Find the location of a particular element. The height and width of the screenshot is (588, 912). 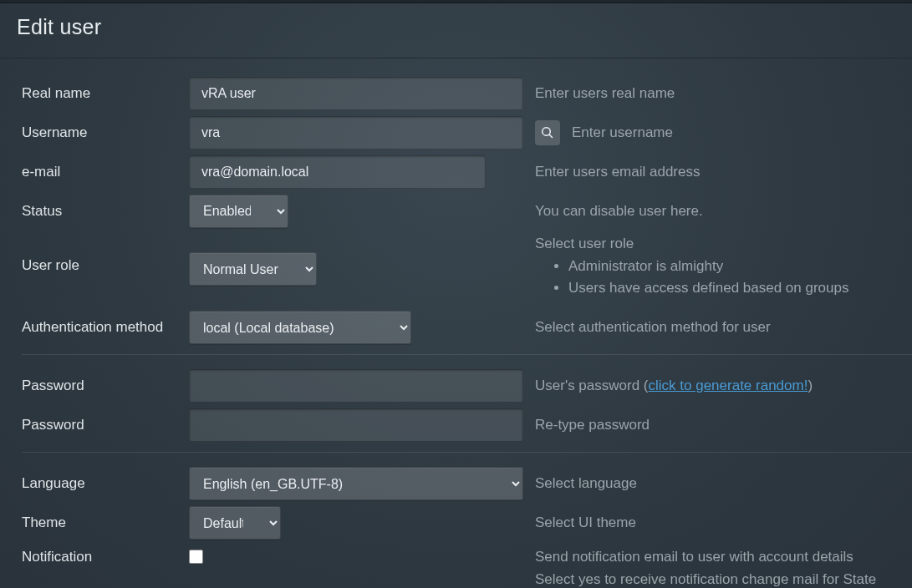

hint-password-confirm: Re-type password is located at coordinates (724, 425).